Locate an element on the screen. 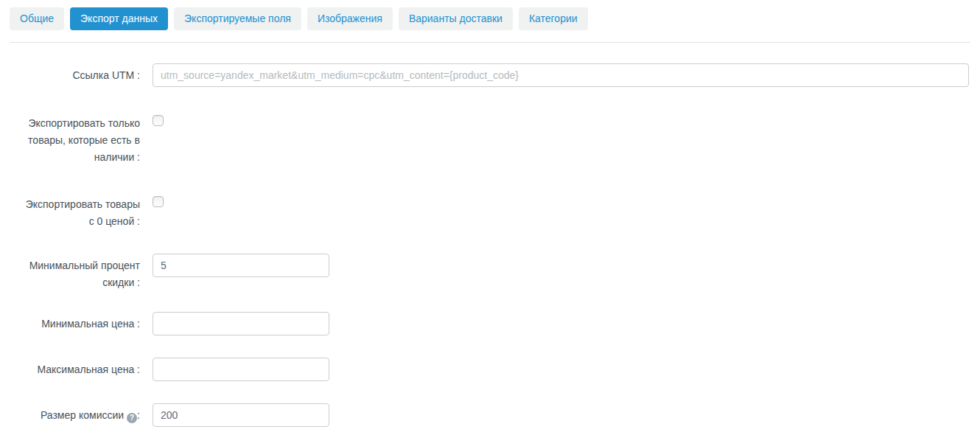  commission-label-colon: : is located at coordinates (139, 415).